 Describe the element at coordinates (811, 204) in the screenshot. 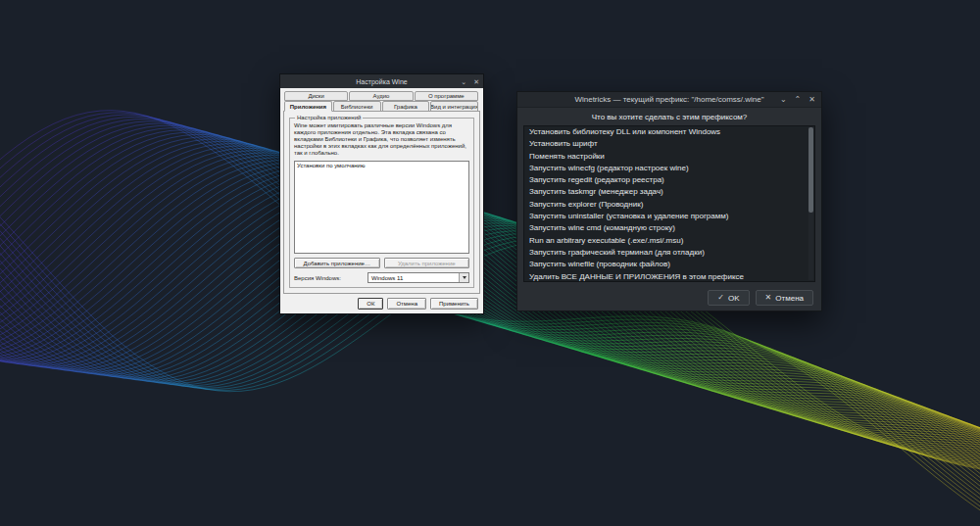

I see `scrollbar` at that location.